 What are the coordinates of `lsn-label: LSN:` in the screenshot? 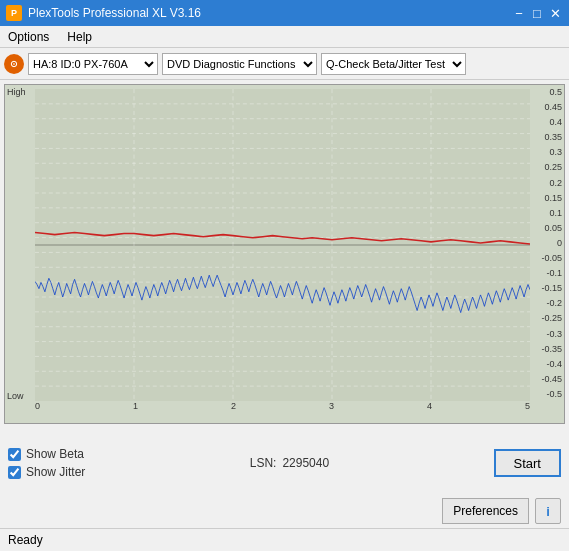 It's located at (264, 463).